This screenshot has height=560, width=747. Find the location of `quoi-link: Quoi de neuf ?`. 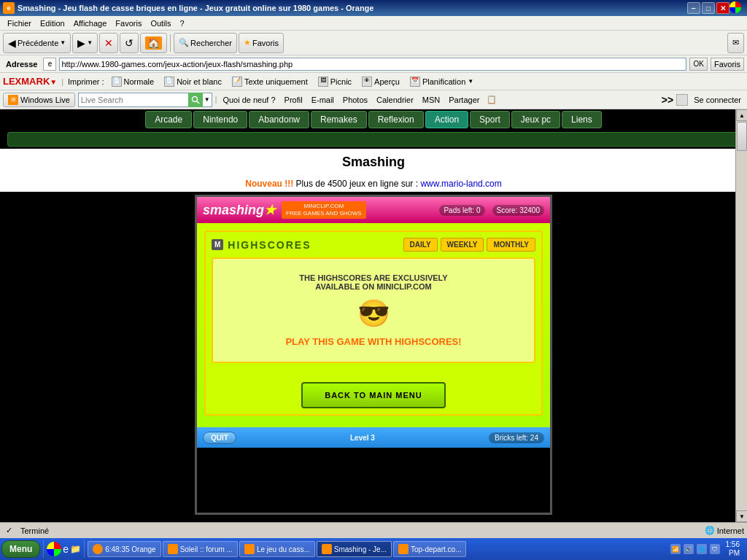

quoi-link: Quoi de neuf ? is located at coordinates (249, 100).